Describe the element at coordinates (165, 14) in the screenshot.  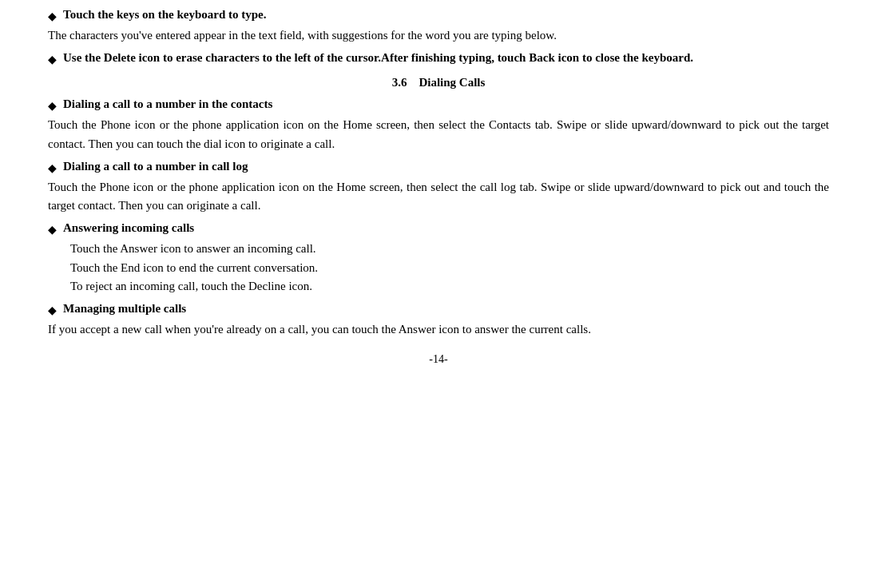
I see `touch-keys-heading: Touch the keys on the keyboard to type.` at that location.